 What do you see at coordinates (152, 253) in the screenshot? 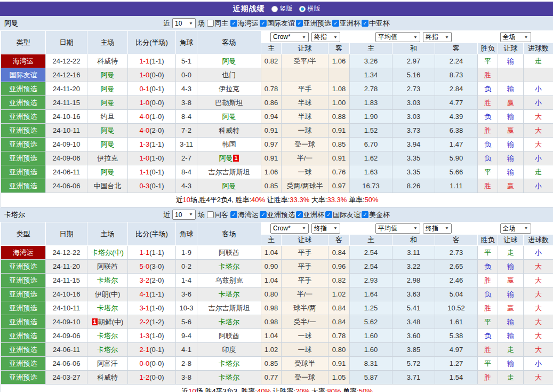
I see `score-cell: 1-1(1-1)` at bounding box center [152, 253].